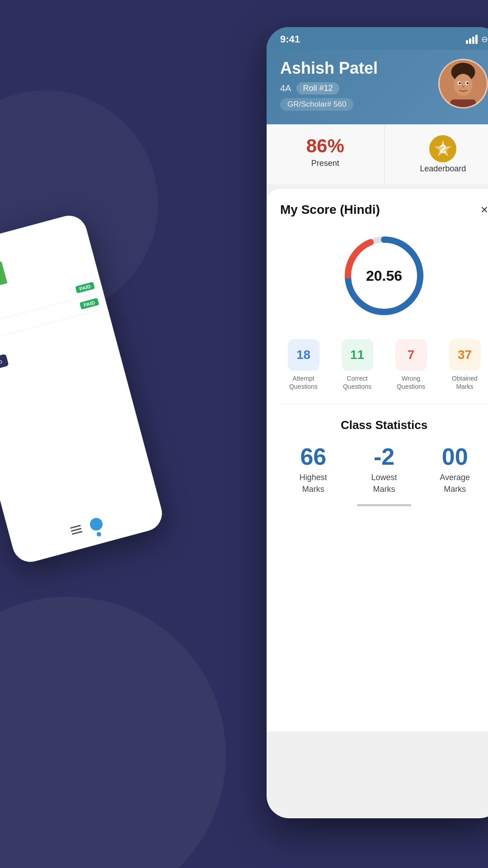  What do you see at coordinates (443, 149) in the screenshot?
I see `leaderboard-rank: 2` at bounding box center [443, 149].